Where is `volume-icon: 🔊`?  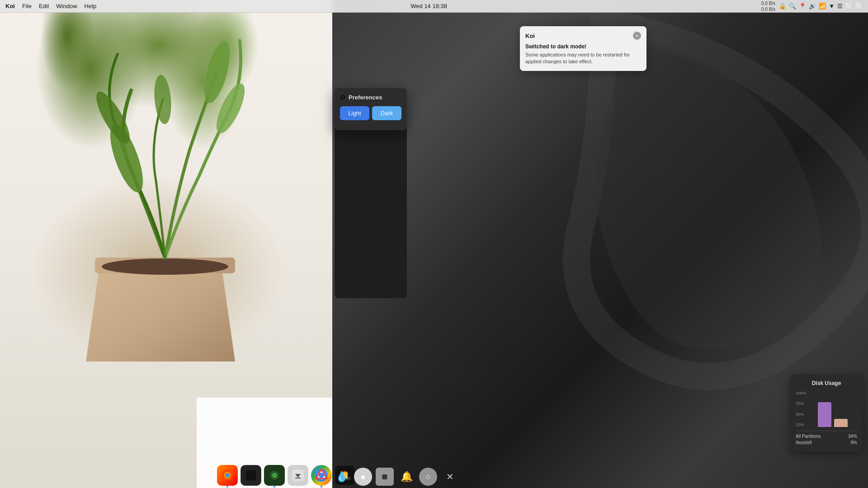 volume-icon: 🔊 is located at coordinates (812, 6).